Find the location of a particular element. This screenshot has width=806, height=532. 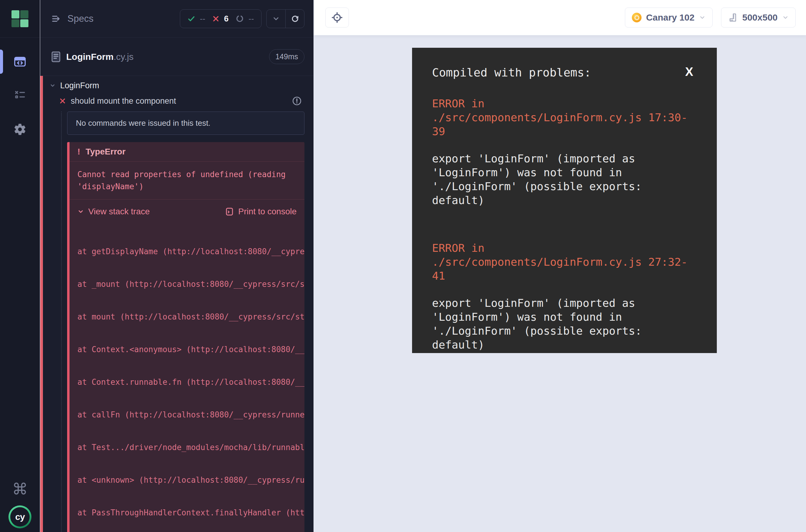

test-list-icon is located at coordinates (20, 95).